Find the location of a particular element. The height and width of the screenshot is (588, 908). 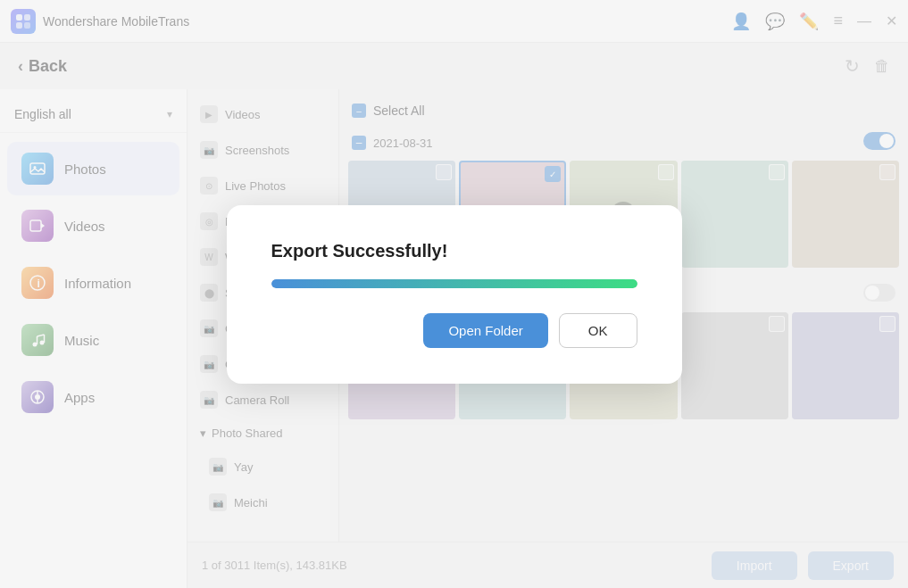

open-folder-button: Open Folder is located at coordinates (486, 330).